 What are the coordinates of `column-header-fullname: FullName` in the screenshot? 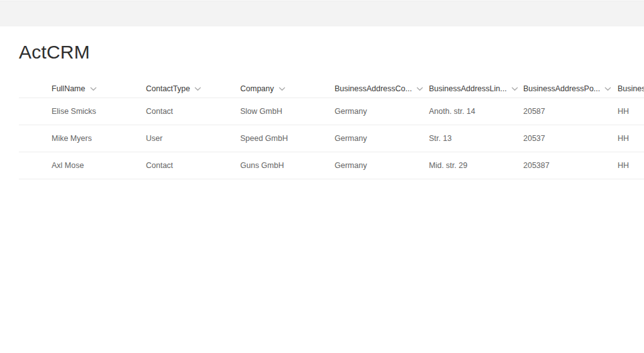 It's located at (99, 89).